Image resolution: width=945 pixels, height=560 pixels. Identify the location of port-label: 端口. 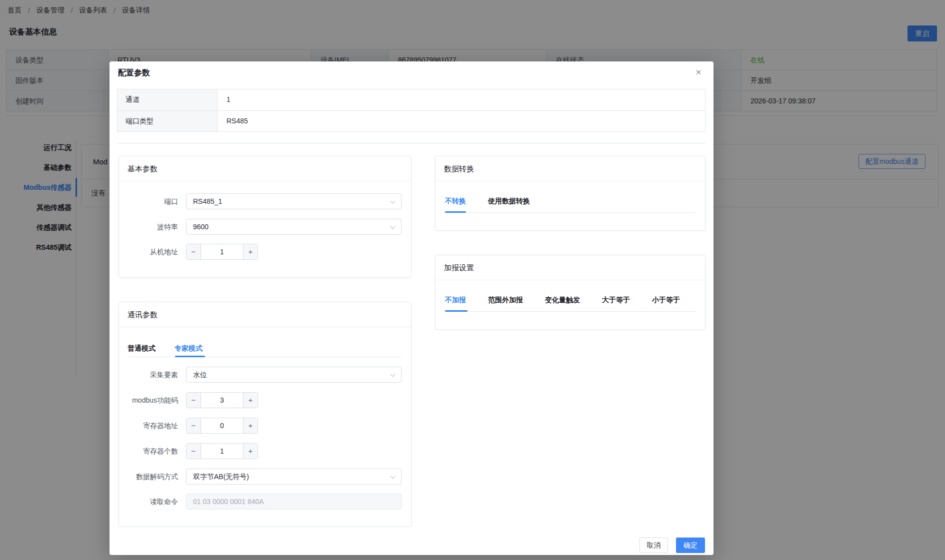
(148, 201).